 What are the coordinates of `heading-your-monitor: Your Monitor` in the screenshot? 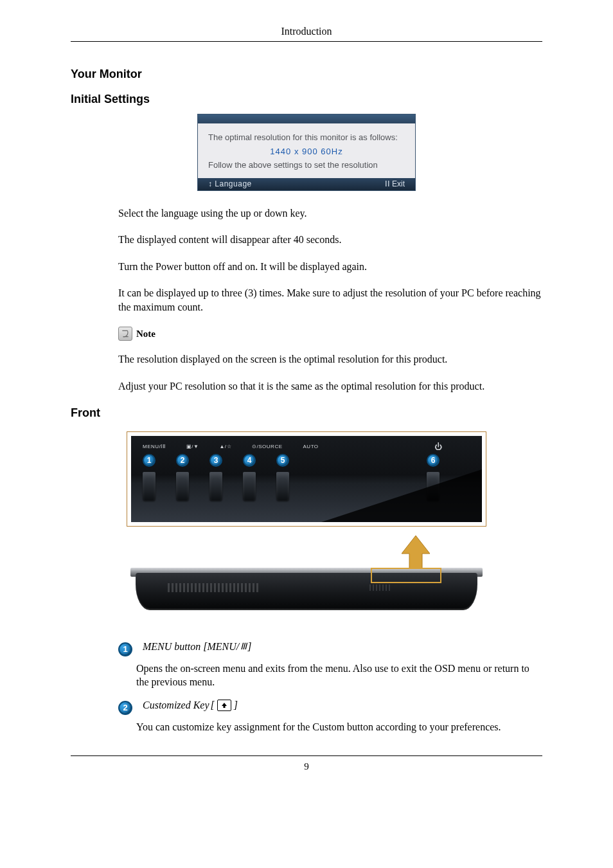 It's located at (306, 75).